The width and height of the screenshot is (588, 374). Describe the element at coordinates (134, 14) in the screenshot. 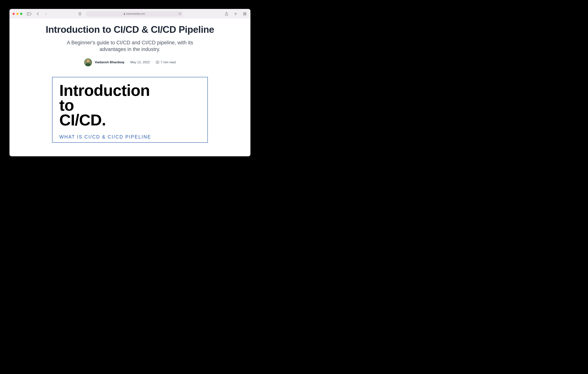

I see `address-bar: kubesimplify.com` at that location.